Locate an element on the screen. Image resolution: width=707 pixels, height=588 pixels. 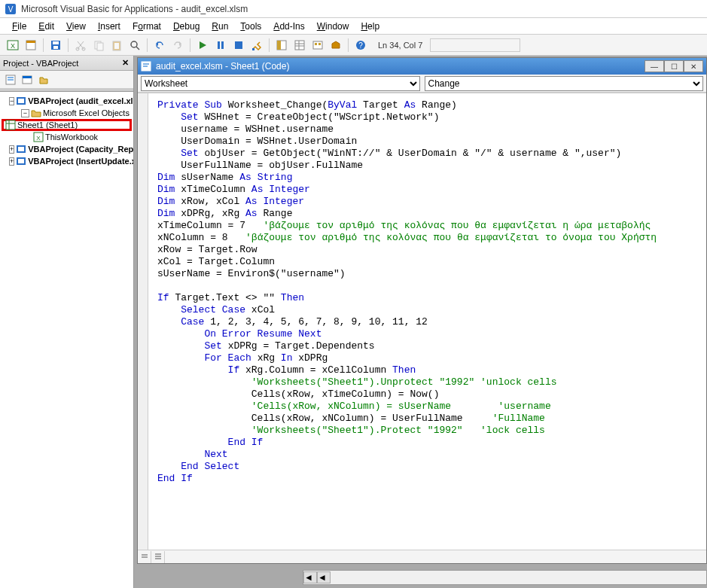
run-icon is located at coordinates (203, 45).